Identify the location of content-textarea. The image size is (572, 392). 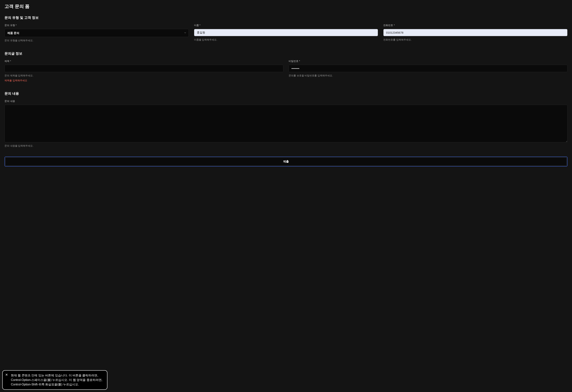
(286, 124).